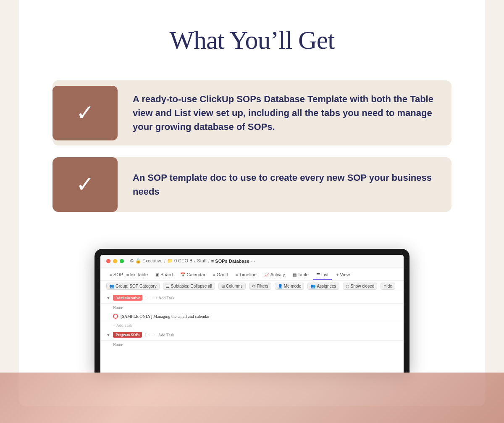 The image size is (504, 423). I want to click on tab-sop-index-label: SOP Index Table, so click(131, 275).